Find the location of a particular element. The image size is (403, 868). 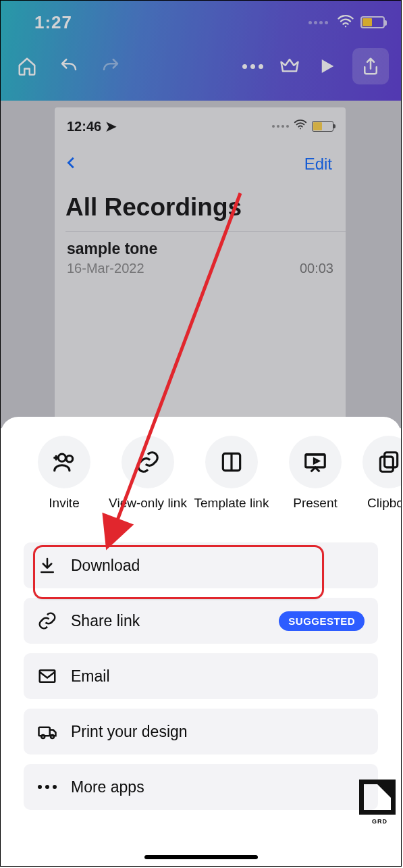

home-icon is located at coordinates (27, 66).